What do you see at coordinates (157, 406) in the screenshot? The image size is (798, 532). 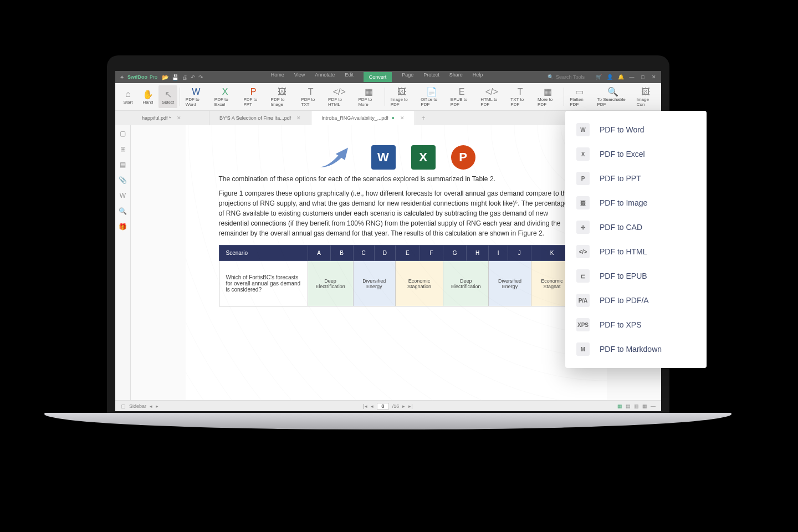 I see `next-icon: ▸` at bounding box center [157, 406].